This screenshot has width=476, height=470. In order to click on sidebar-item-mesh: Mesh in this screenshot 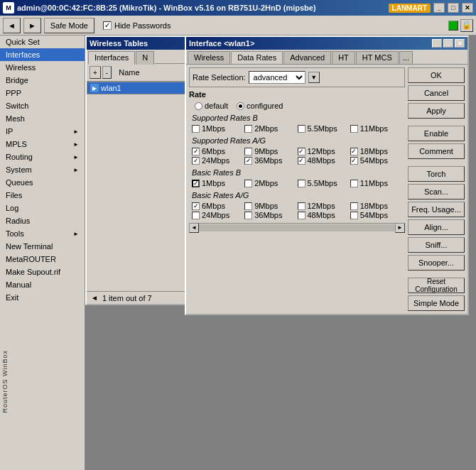, I will do `click(43, 119)`.